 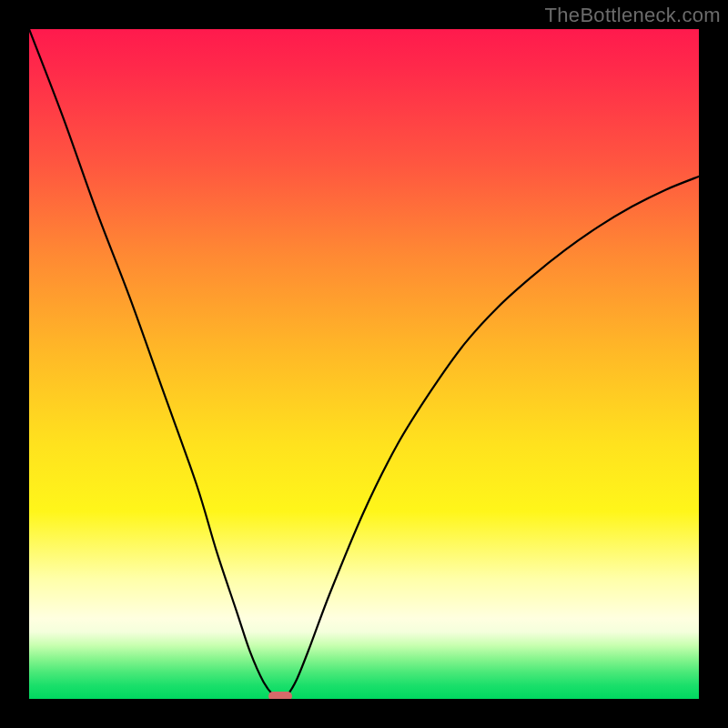 I want to click on minimum-marker, so click(x=280, y=695).